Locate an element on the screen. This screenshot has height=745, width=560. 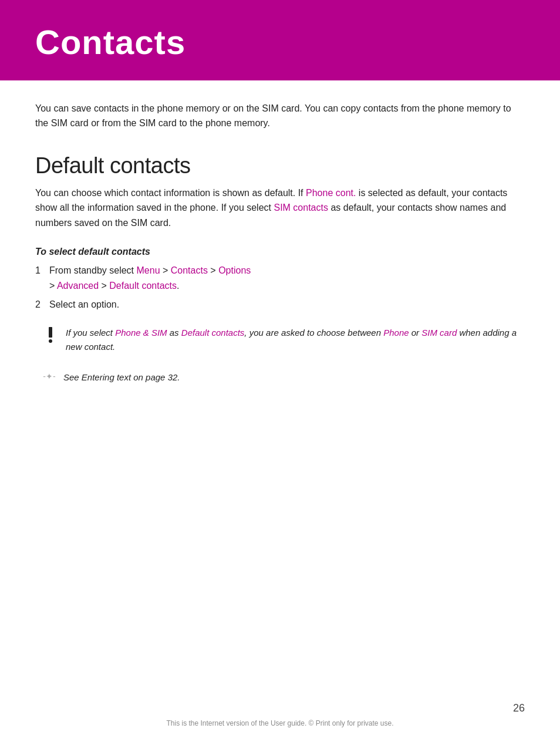
step1-gt4: > is located at coordinates (104, 285).